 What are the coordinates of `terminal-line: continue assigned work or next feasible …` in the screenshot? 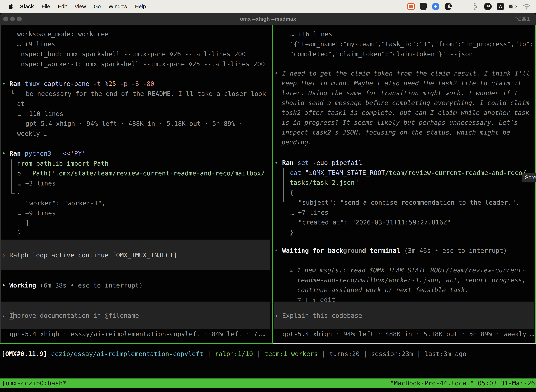 It's located at (383, 290).